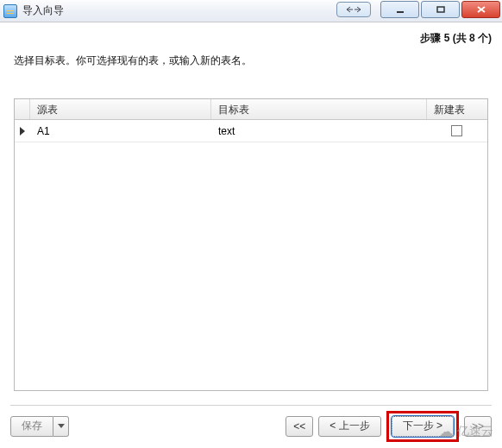 The width and height of the screenshot is (502, 448). What do you see at coordinates (61, 426) in the screenshot?
I see `chevron-down-icon` at bounding box center [61, 426].